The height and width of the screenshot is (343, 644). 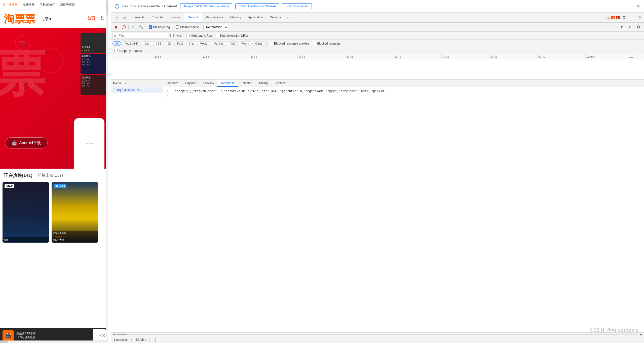 I want to click on nav-other: 影, so click(x=102, y=19).